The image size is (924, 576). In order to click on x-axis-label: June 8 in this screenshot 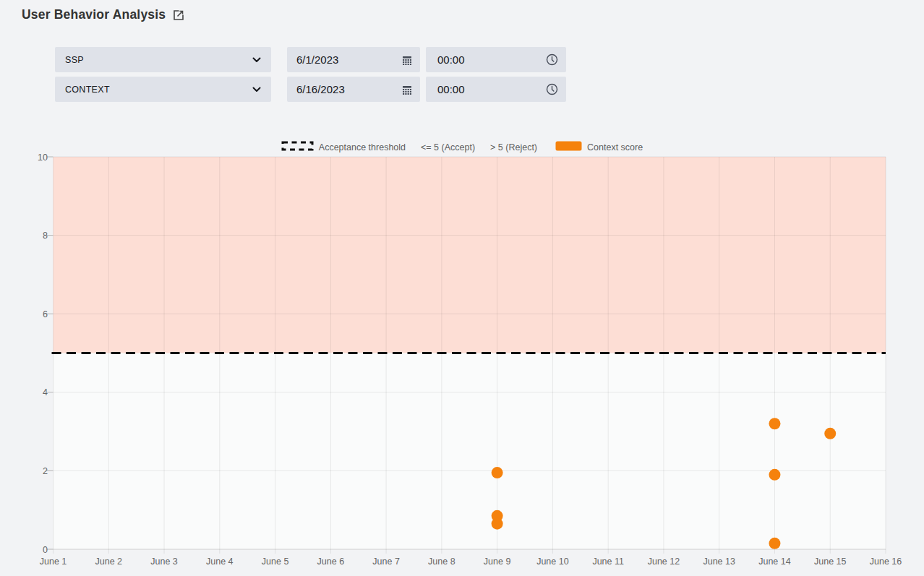, I will do `click(442, 562)`.